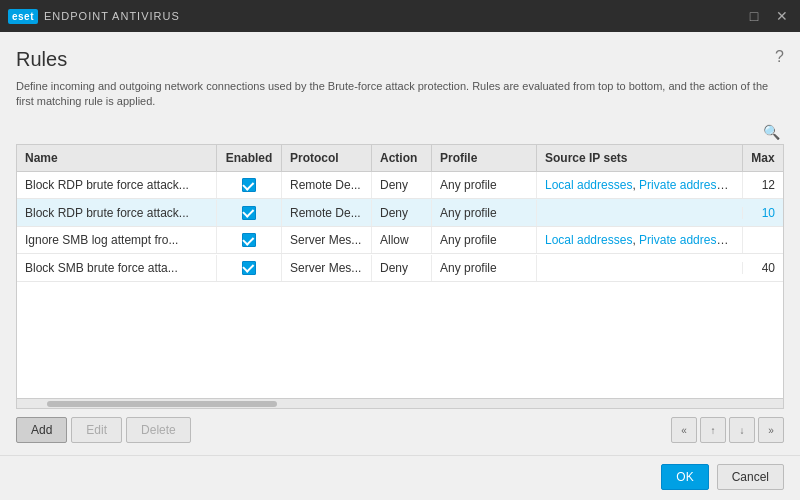 Image resolution: width=800 pixels, height=500 pixels. Describe the element at coordinates (327, 268) in the screenshot. I see `cell-protocol-3: Server Mes...` at that location.